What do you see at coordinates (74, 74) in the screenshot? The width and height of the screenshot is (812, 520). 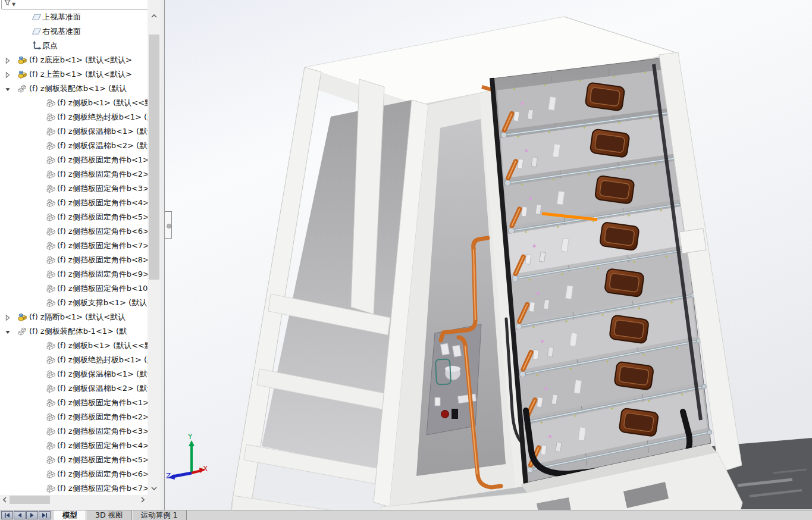 I see `tree-item: (f) z上盖b<1> (默认<默认>` at bounding box center [74, 74].